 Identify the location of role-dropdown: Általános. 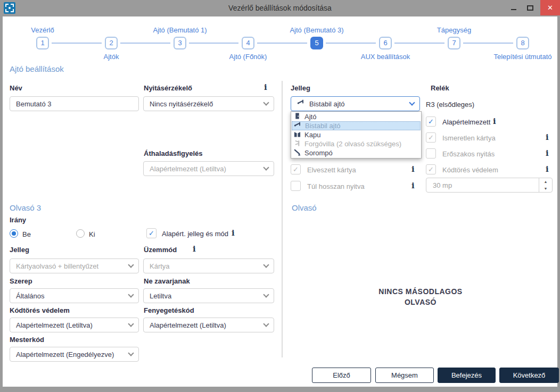
(75, 296).